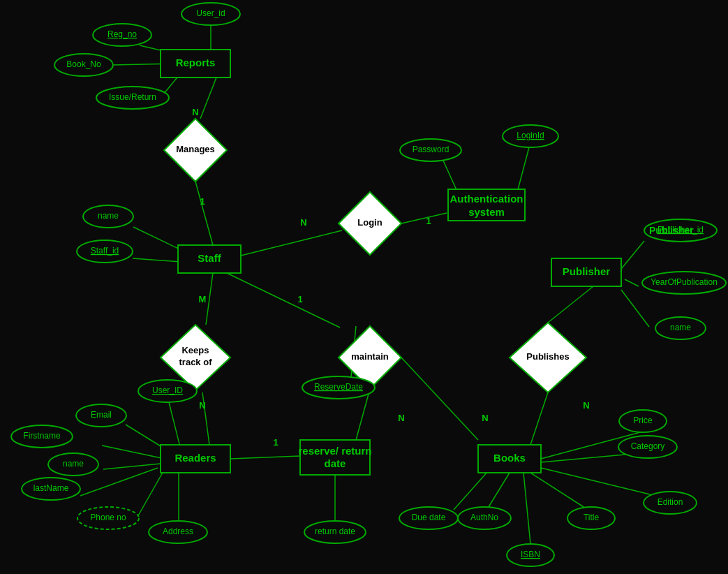  Describe the element at coordinates (178, 531) in the screenshot. I see `attr-address-text: Address` at that location.